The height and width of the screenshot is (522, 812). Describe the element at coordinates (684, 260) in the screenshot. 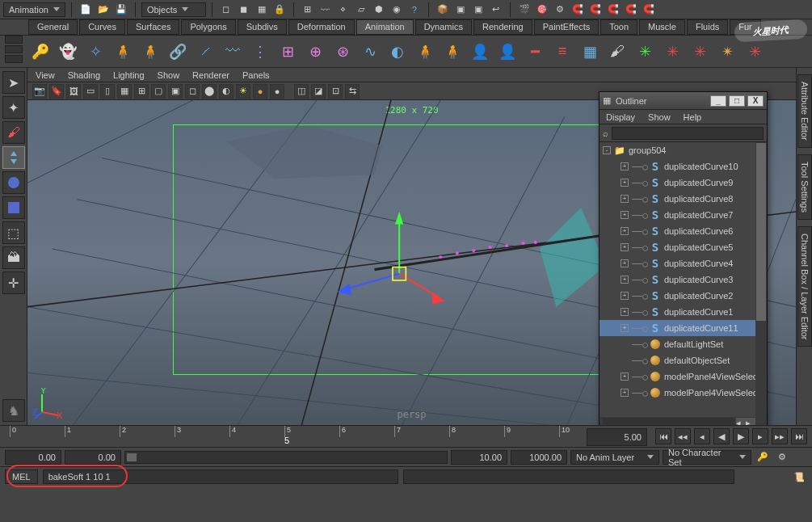

I see `outliner-window: ▦ Outliner _ □ X DisplayShowHelp ⌕ -📁gro…` at that location.